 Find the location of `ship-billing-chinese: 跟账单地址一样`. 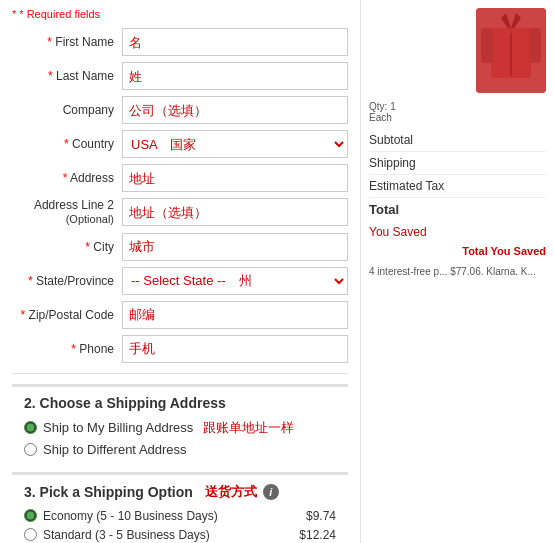

ship-billing-chinese: 跟账单地址一样 is located at coordinates (248, 428).